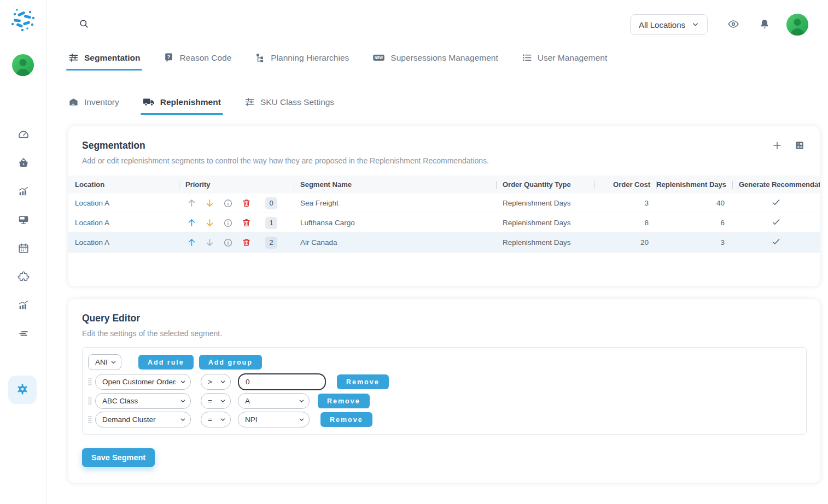 Image resolution: width=828 pixels, height=504 pixels. Describe the element at coordinates (797, 25) in the screenshot. I see `user-avatar` at that location.